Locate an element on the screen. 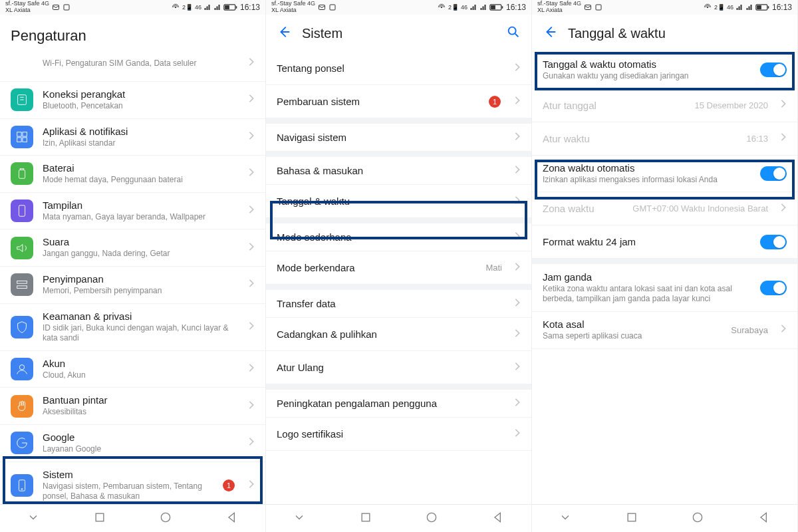 This screenshot has width=798, height=532. row-transfer-data: Transfer data is located at coordinates (399, 301).